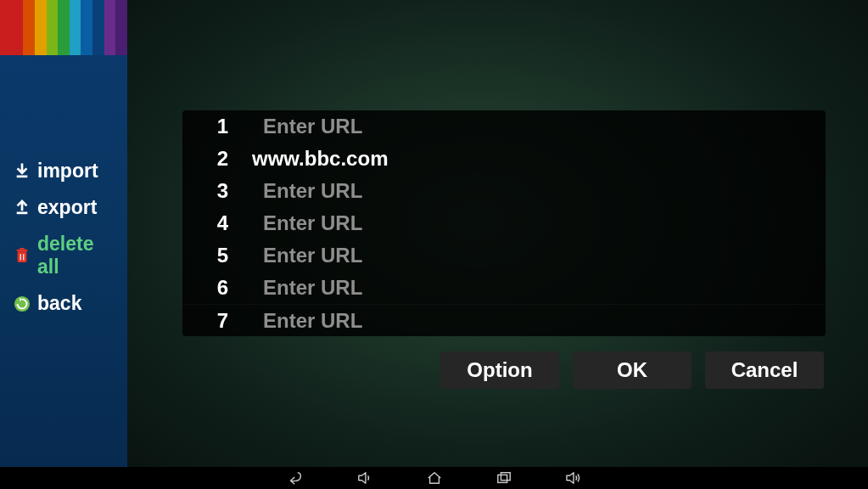  I want to click on logo-stripes, so click(64, 27).